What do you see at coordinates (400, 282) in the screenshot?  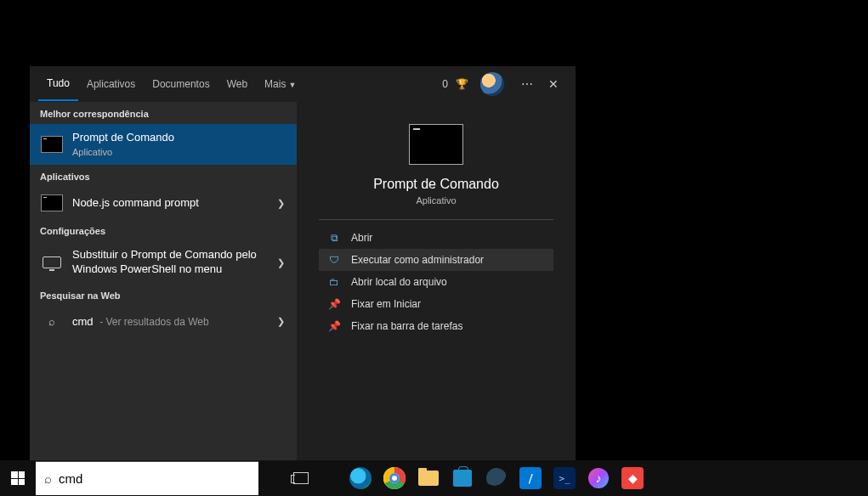 I see `action-label: Abrir local do arquivo` at bounding box center [400, 282].